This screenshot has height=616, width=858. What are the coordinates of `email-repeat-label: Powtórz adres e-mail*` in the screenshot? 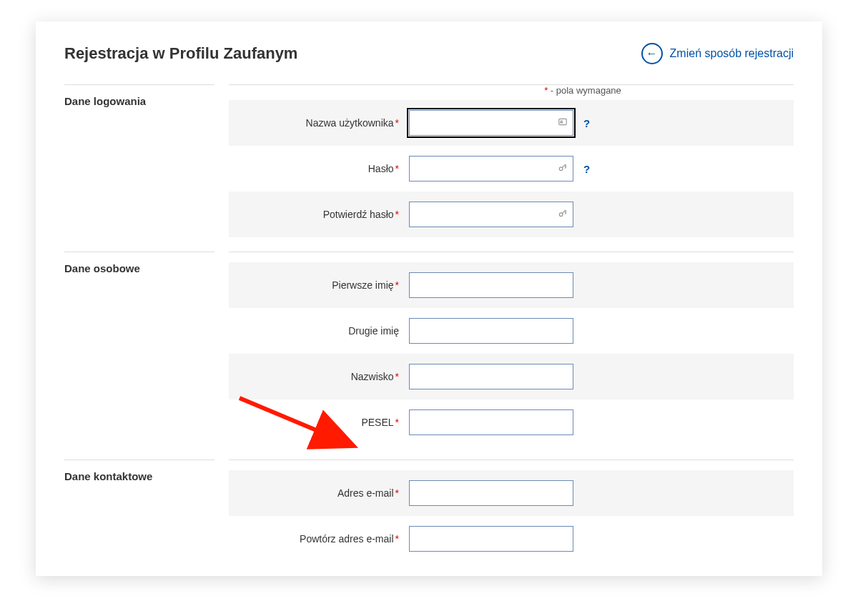 It's located at (323, 539).